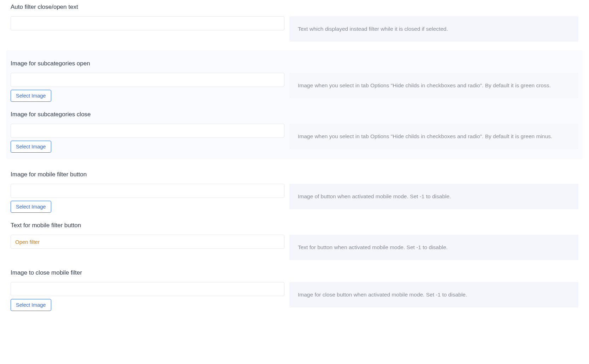 This screenshot has width=589, height=364. Describe the element at coordinates (148, 131) in the screenshot. I see `input-img-sub-close` at that location.